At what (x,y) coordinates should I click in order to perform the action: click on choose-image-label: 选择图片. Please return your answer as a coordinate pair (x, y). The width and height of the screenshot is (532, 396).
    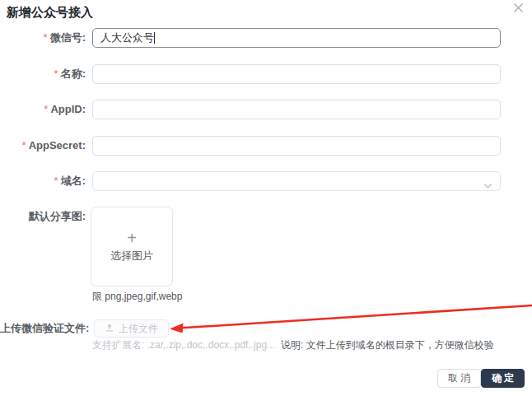
    Looking at the image, I should click on (132, 256).